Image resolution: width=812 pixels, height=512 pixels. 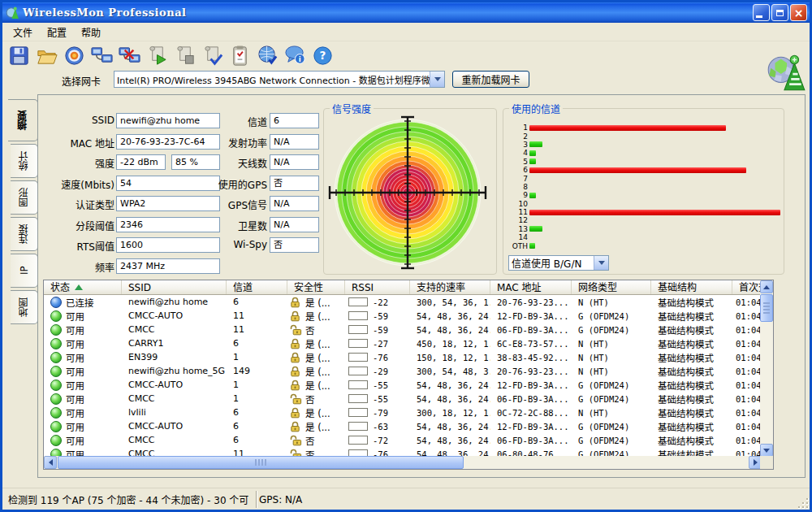 I want to click on tab-connect: 连接, so click(x=24, y=234).